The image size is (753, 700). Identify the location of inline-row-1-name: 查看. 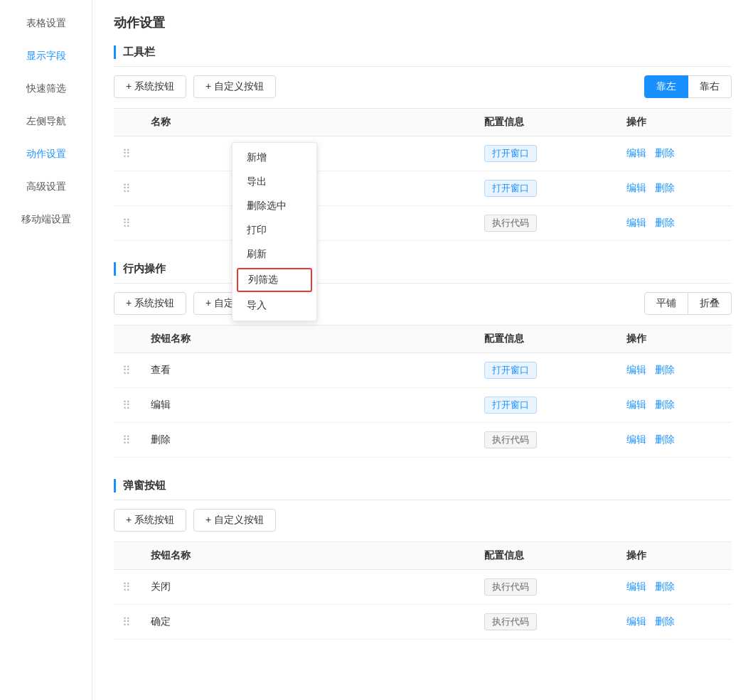
(309, 370).